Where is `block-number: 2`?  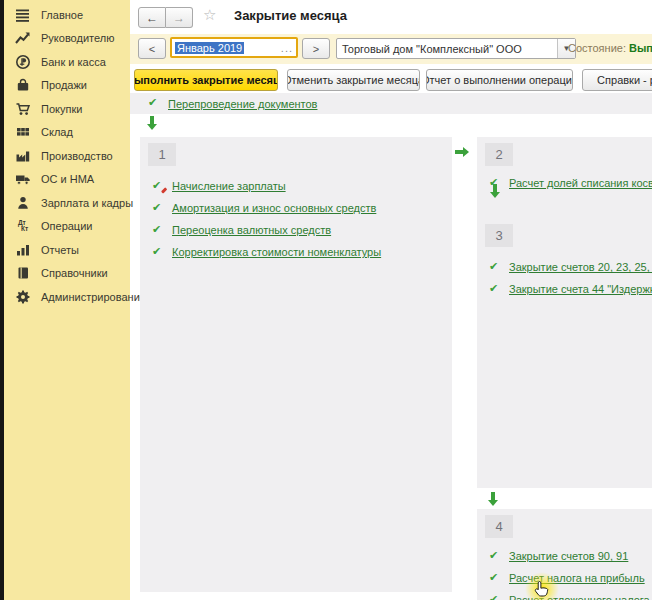 block-number: 2 is located at coordinates (499, 154).